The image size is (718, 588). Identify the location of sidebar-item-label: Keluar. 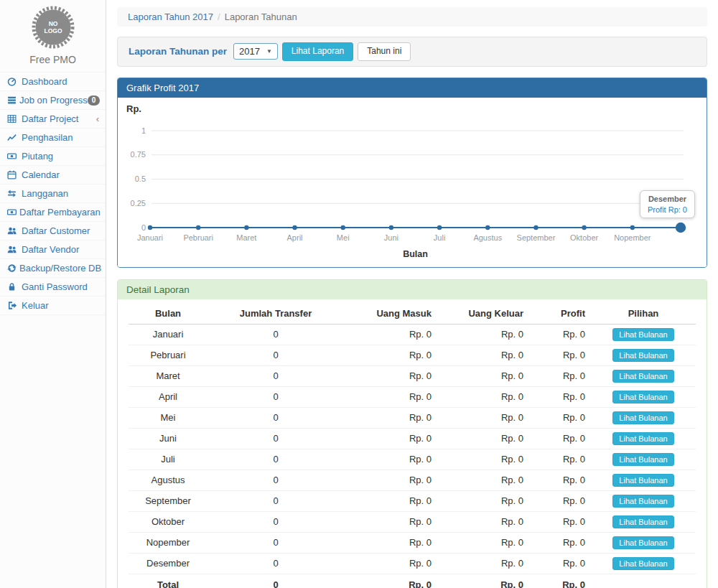
(60, 306).